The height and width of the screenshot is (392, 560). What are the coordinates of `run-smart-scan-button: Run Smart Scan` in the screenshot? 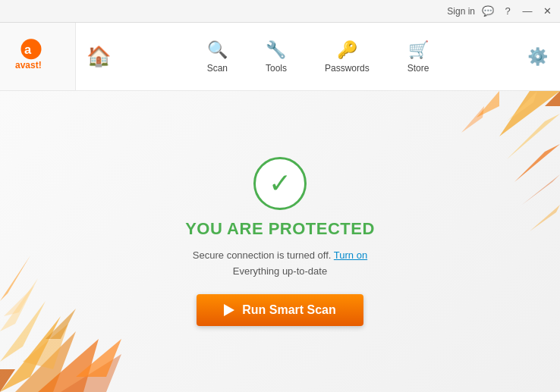 It's located at (280, 310).